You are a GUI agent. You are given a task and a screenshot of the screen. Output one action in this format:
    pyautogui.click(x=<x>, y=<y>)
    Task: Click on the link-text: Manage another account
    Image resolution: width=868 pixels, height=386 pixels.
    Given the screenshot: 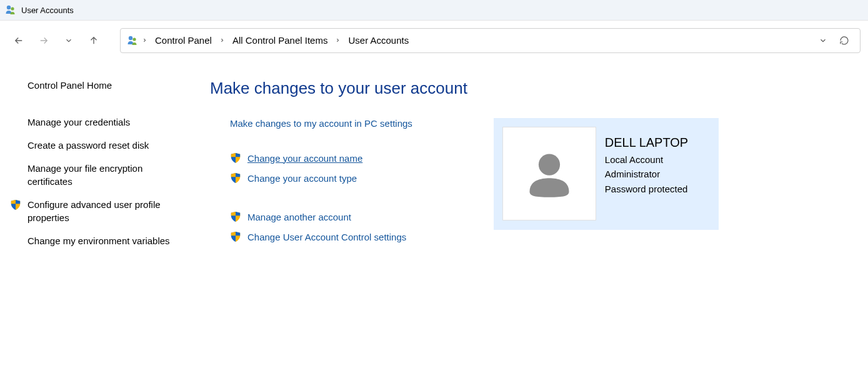 What is the action you would take?
    pyautogui.click(x=299, y=217)
    